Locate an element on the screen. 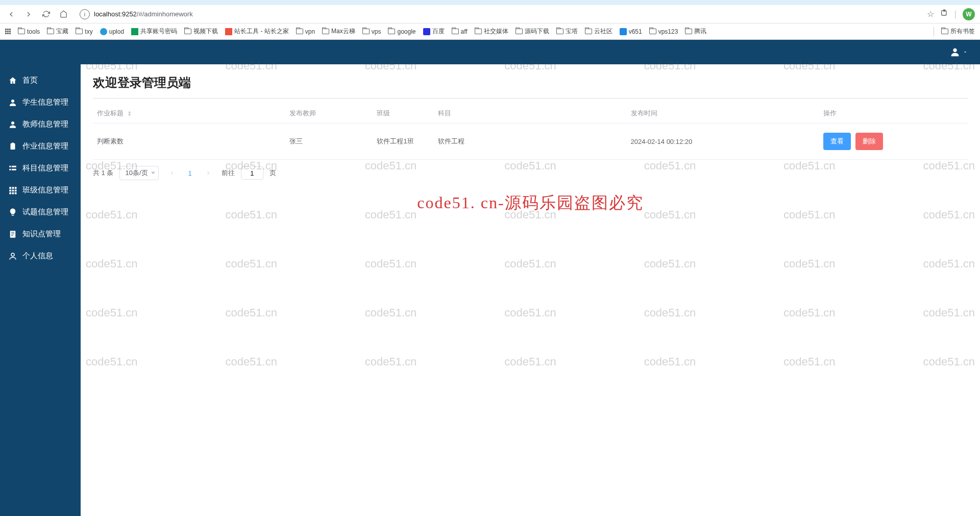  sidebar-item-profile: 个人信息 is located at coordinates (40, 256).